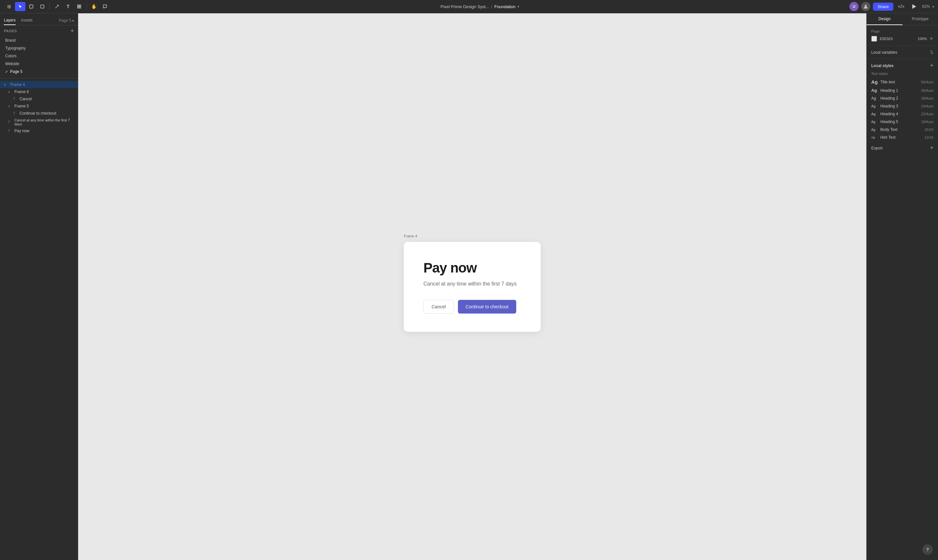  Describe the element at coordinates (57, 6) in the screenshot. I see `pen-tool-button` at that location.